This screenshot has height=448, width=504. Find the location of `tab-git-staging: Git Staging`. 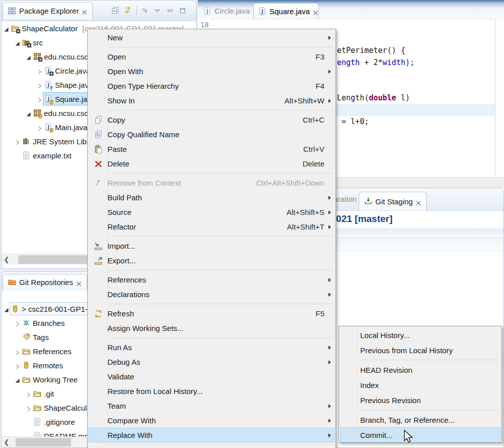

tab-git-staging: Git Staging is located at coordinates (393, 201).